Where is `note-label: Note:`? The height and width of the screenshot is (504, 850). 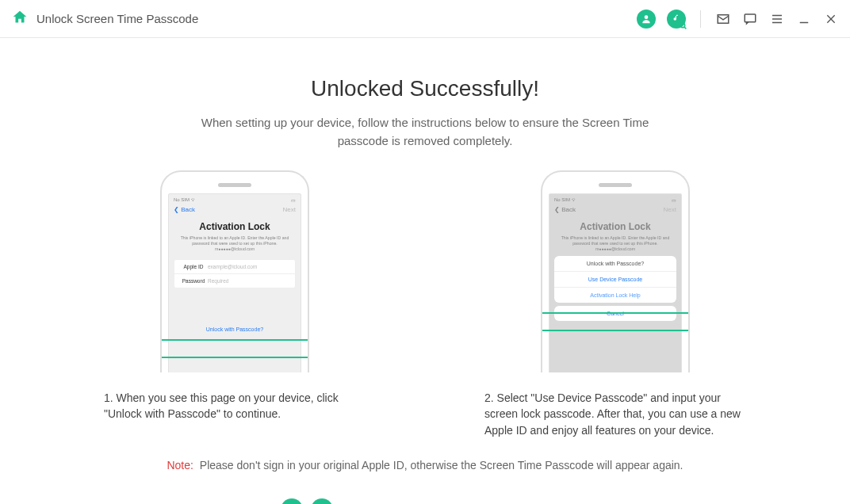
note-label: Note: is located at coordinates (179, 465).